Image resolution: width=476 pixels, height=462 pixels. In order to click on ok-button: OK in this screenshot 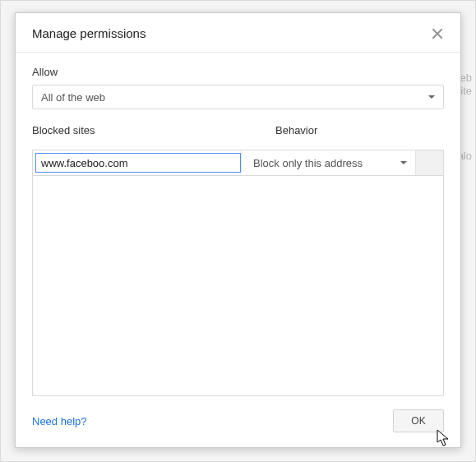, I will do `click(418, 421)`.